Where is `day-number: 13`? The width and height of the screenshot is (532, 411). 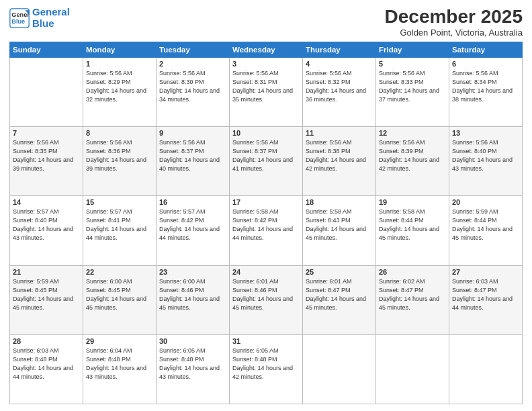 day-number: 13 is located at coordinates (486, 133).